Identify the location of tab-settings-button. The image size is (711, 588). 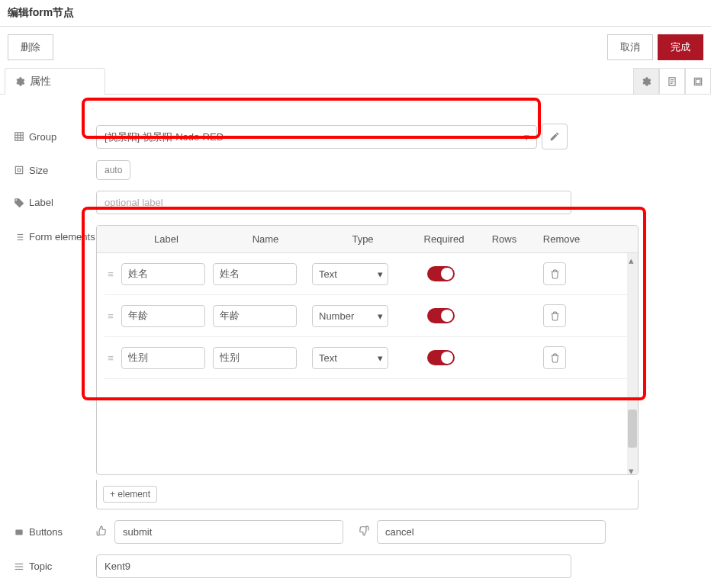
(646, 81).